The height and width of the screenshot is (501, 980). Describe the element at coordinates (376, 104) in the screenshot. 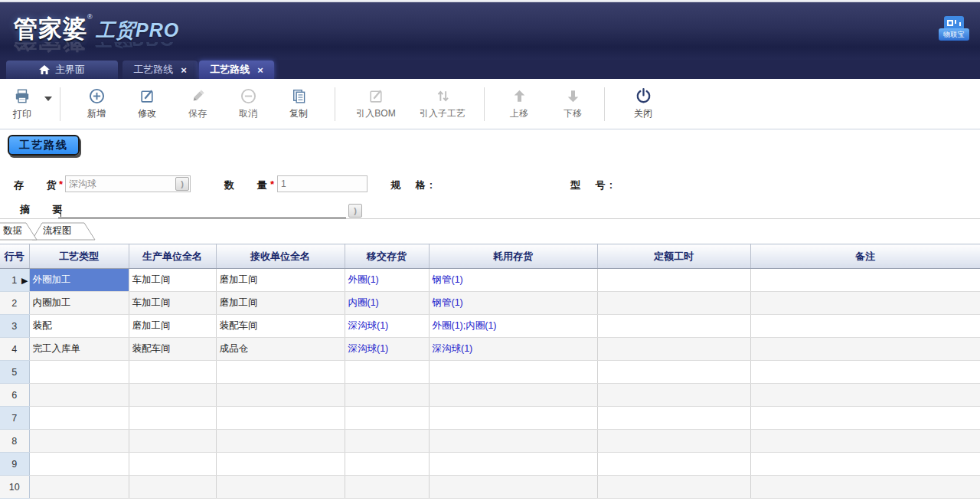

I see `import-bom-button: 引入BOM` at that location.